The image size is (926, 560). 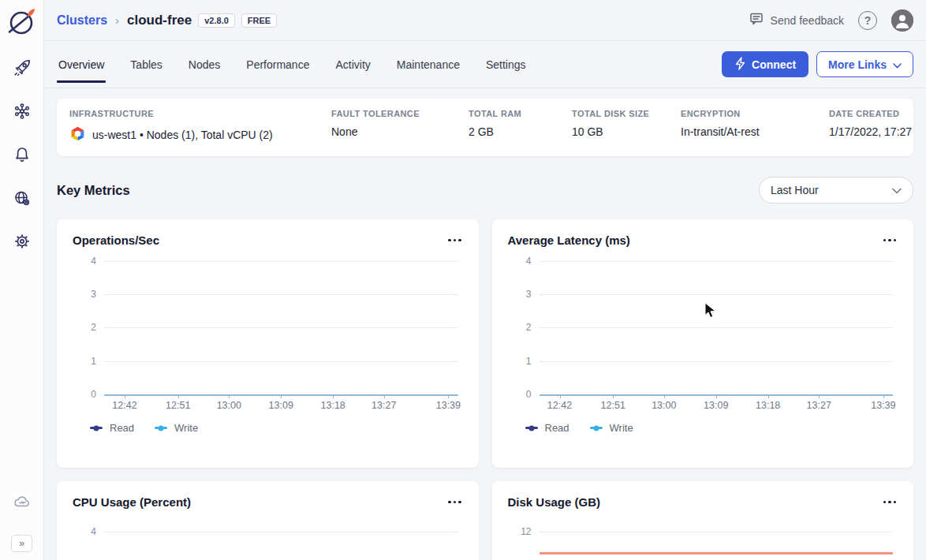 I want to click on info-field-total-disk: TOTAL DISK SIZE 10 GB, so click(x=626, y=126).